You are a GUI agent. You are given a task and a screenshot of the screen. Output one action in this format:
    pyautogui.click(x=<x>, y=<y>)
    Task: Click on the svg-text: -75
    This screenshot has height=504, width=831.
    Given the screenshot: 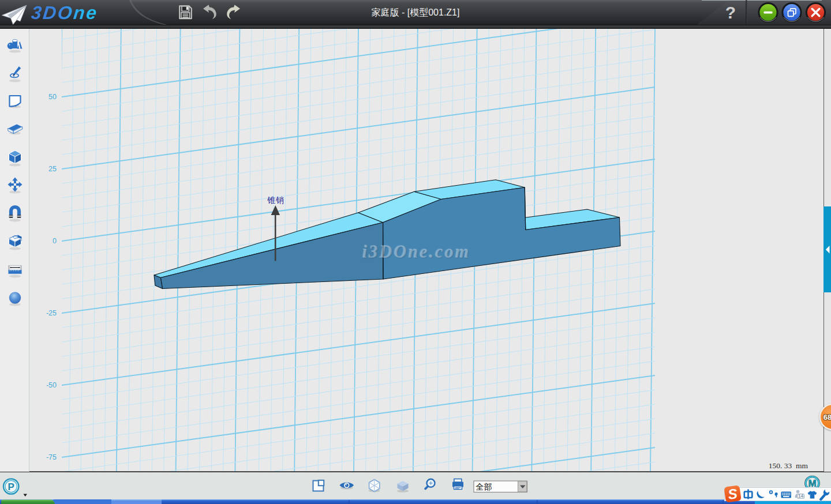 What is the action you would take?
    pyautogui.click(x=51, y=457)
    